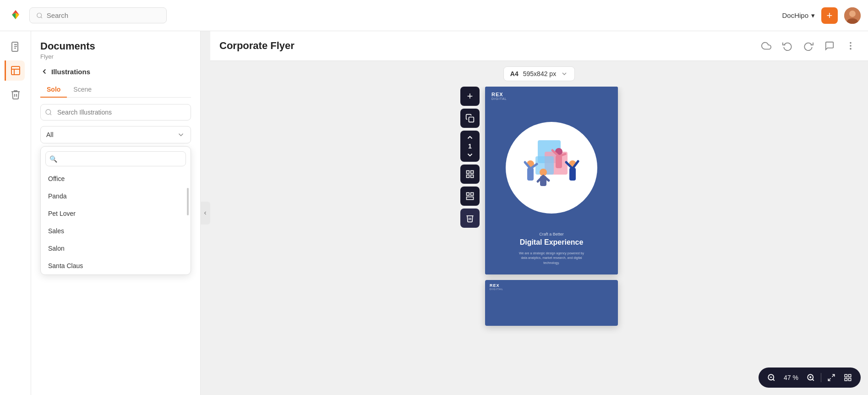 The image size is (868, 395). What do you see at coordinates (499, 96) in the screenshot?
I see `brand-logo: REX DIGITAL` at bounding box center [499, 96].